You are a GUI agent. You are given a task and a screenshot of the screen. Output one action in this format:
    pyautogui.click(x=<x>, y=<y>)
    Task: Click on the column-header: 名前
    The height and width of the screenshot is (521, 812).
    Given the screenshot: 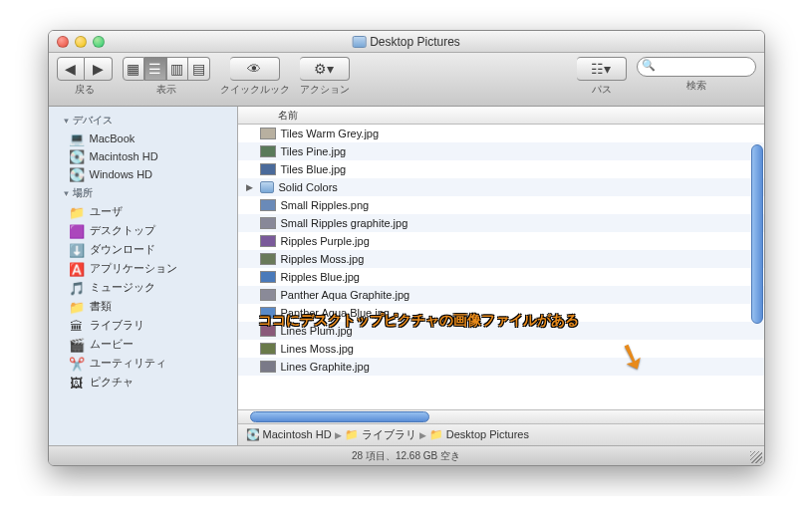 What is the action you would take?
    pyautogui.click(x=501, y=116)
    